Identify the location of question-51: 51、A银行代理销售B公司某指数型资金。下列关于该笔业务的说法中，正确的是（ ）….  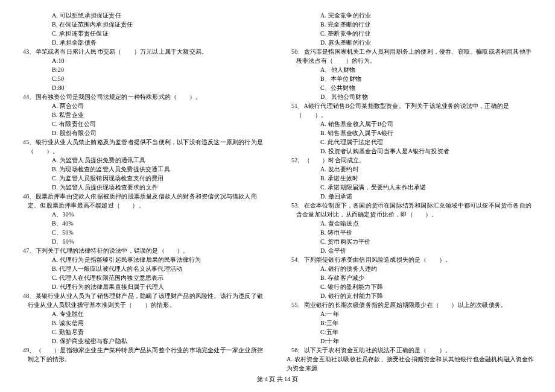
(414, 110).